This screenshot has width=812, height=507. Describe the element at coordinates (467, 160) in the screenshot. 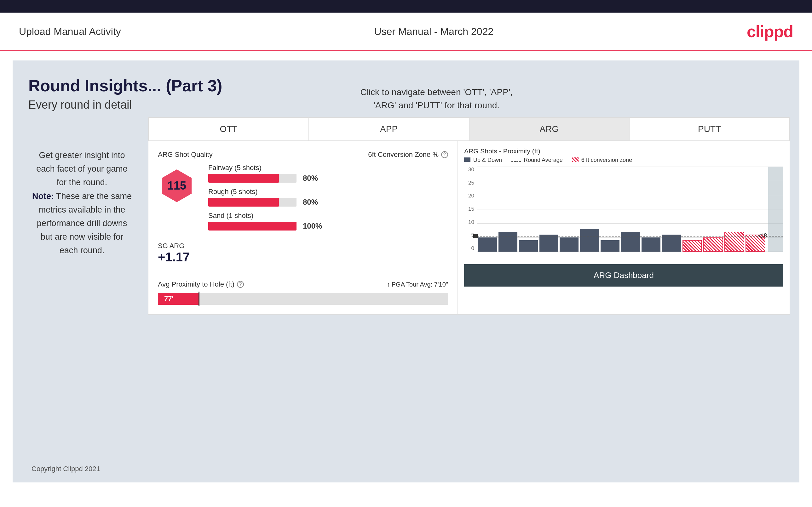

I see `legend-up-down-icon` at that location.